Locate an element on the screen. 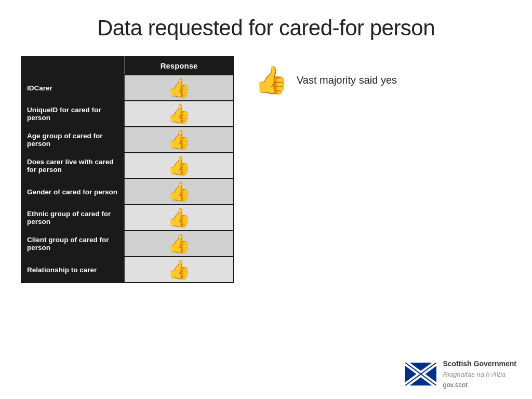 The width and height of the screenshot is (532, 399). col2-header: Response is located at coordinates (179, 65).